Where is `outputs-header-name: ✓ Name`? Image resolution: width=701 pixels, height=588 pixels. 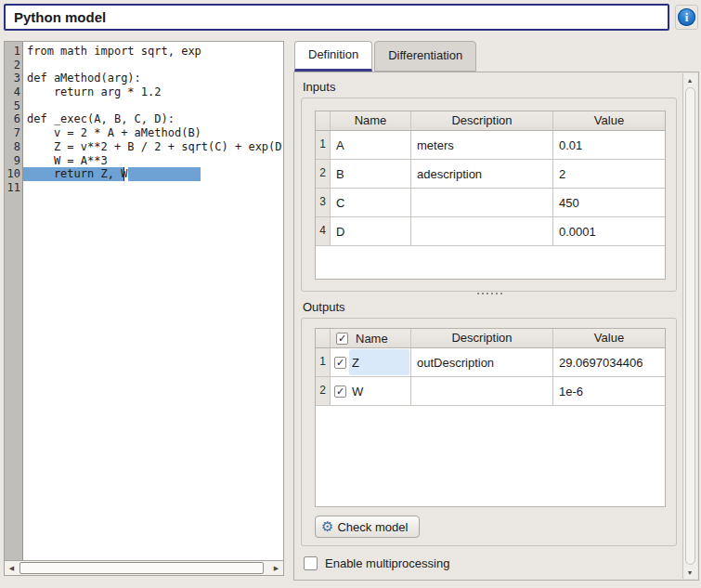
outputs-header-name: ✓ Name is located at coordinates (371, 338).